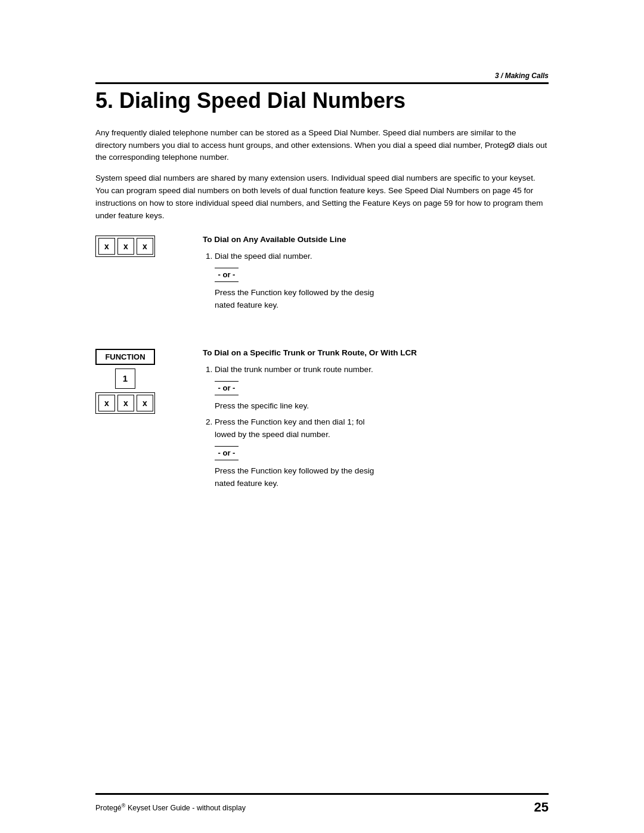 The height and width of the screenshot is (833, 644). Describe the element at coordinates (262, 405) in the screenshot. I see `section2-step1-alt: Press the specific line key.` at that location.